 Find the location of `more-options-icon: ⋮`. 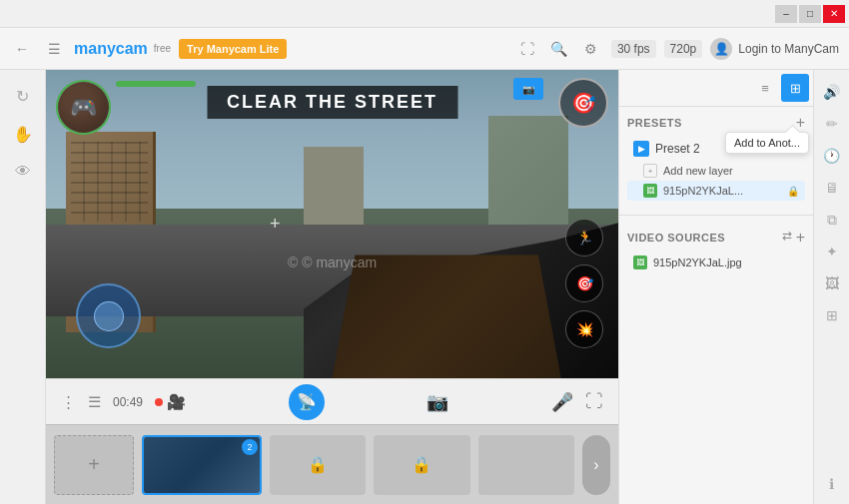

more-options-icon: ⋮ is located at coordinates (68, 402).